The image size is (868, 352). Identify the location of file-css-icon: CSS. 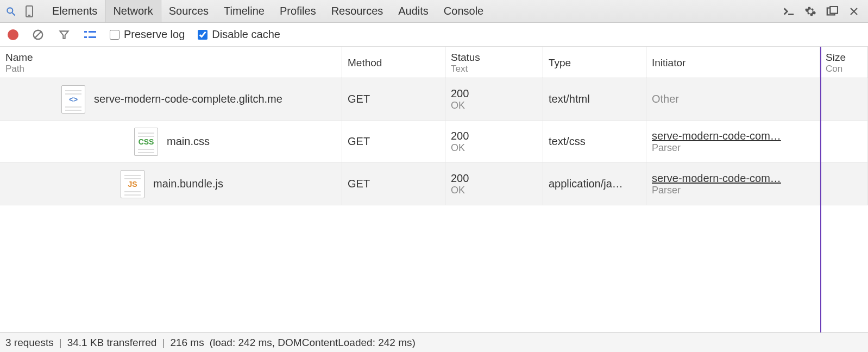
(146, 142).